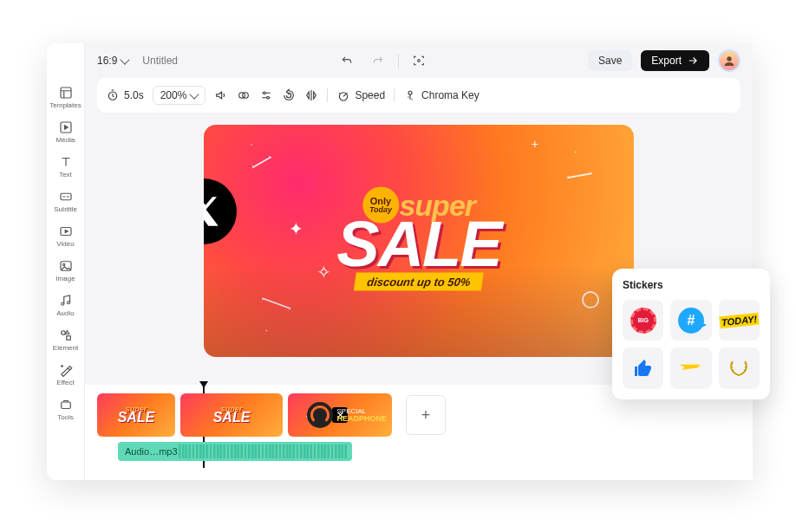 This screenshot has height=532, width=796. I want to click on audio-filename: Audio…mp3, so click(151, 451).